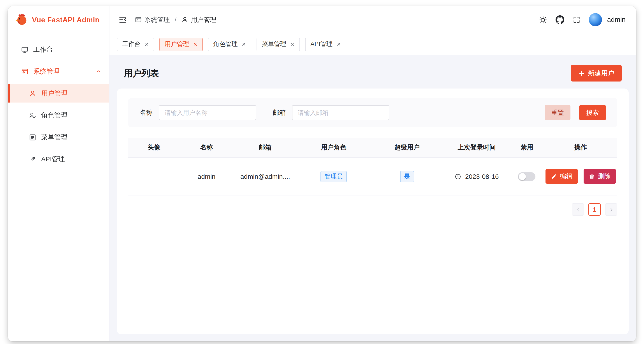 Image resolution: width=644 pixels, height=344 pixels. What do you see at coordinates (373, 44) in the screenshot?
I see `tab-bar: 工作台 用户管理 角色管理` at bounding box center [373, 44].